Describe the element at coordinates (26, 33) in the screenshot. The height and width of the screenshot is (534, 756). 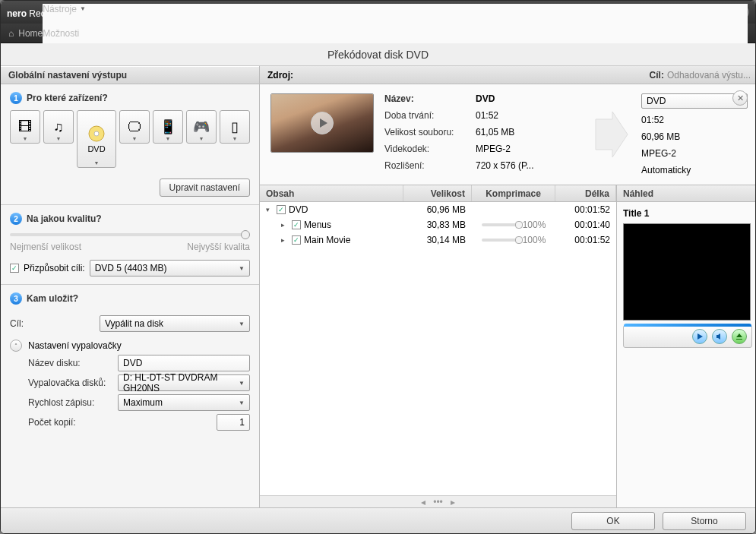
I see `home-button: ⌂ Home` at that location.